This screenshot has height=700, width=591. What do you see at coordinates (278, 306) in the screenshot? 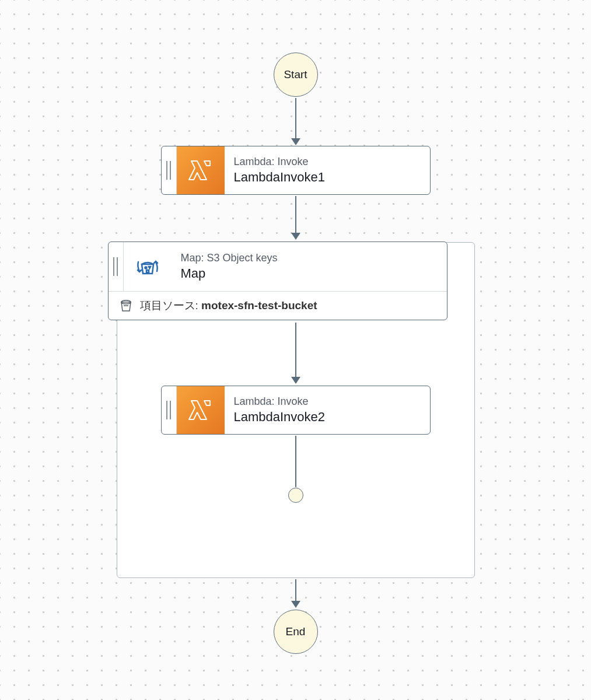
I see `map-source-row: 項目ソース: motex-sfn-test-bucket` at bounding box center [278, 306].